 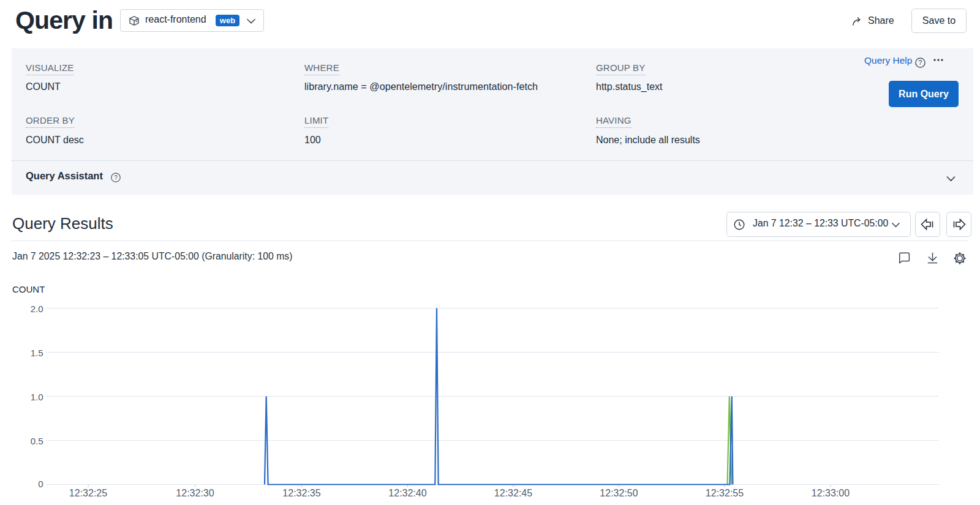 I want to click on svg-text: 1.5, so click(x=37, y=353).